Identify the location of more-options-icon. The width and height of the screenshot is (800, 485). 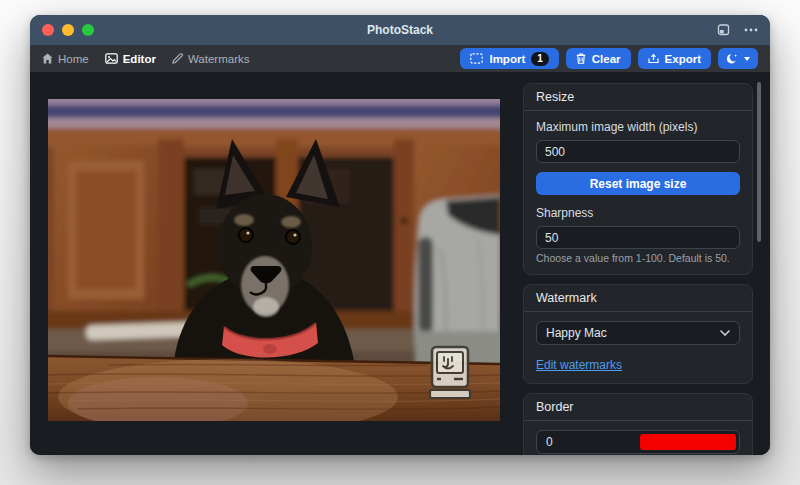
(751, 30).